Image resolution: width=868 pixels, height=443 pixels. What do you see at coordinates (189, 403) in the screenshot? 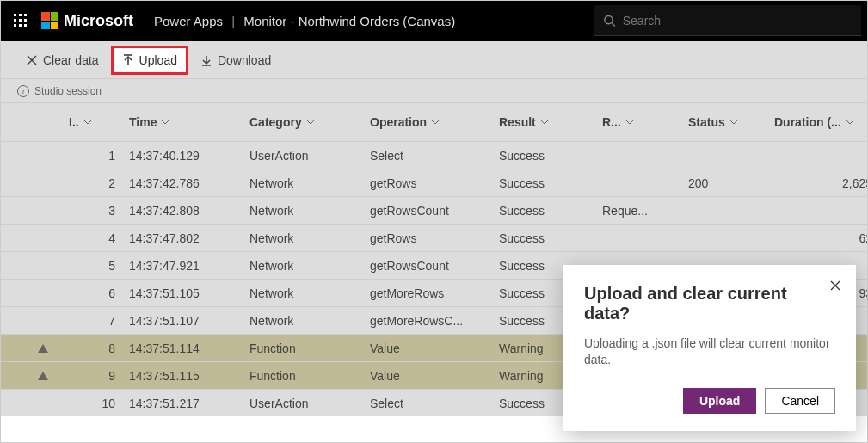
I see `cell-time: 14:37:51.217` at bounding box center [189, 403].